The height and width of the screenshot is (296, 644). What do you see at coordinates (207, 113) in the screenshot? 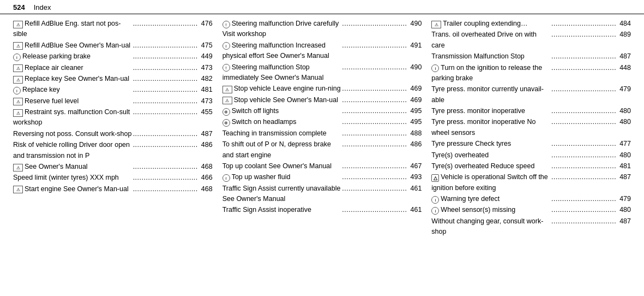
I see `entry-page-number: 455` at bounding box center [207, 113].